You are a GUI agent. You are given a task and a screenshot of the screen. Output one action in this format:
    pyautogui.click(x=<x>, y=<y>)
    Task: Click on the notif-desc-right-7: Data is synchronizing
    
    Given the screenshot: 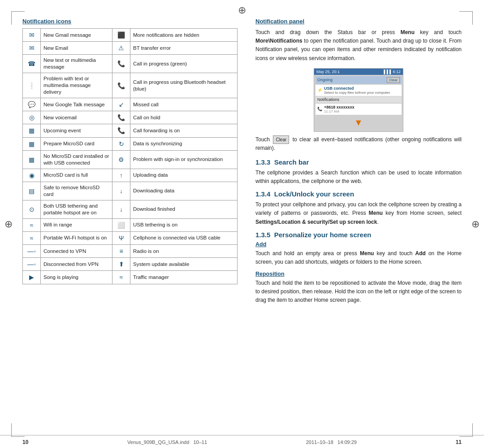 What is the action you would take?
    pyautogui.click(x=184, y=144)
    